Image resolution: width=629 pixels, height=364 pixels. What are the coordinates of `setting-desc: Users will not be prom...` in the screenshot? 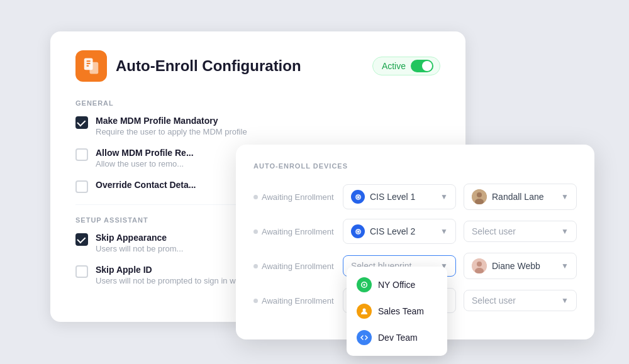 It's located at (140, 249).